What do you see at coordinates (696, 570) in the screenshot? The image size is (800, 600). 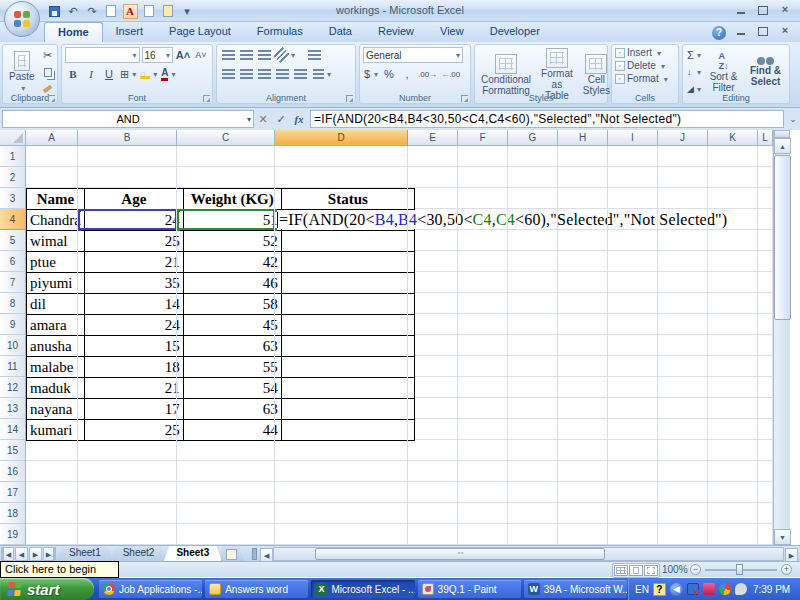 I see `zoom-out-icon: −` at bounding box center [696, 570].